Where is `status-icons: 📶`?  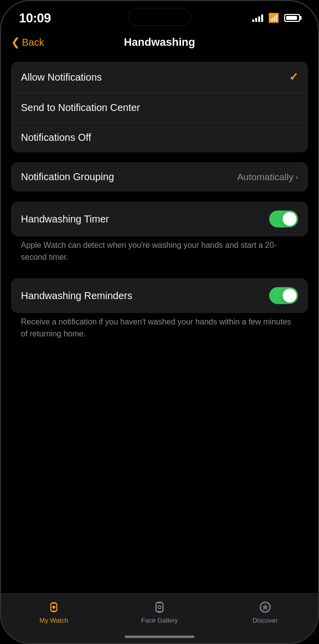
status-icons: 📶 is located at coordinates (276, 18).